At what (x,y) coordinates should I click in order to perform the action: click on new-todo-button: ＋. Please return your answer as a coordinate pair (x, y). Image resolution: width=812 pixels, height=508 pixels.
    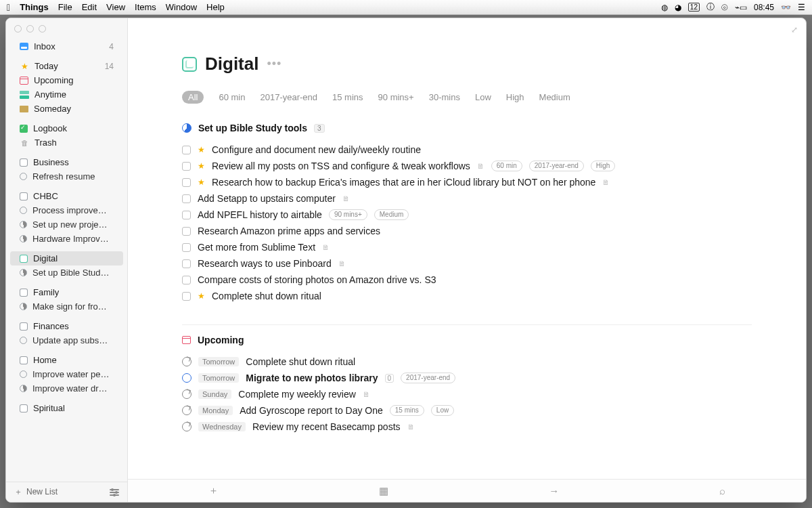
    Looking at the image, I should click on (214, 490).